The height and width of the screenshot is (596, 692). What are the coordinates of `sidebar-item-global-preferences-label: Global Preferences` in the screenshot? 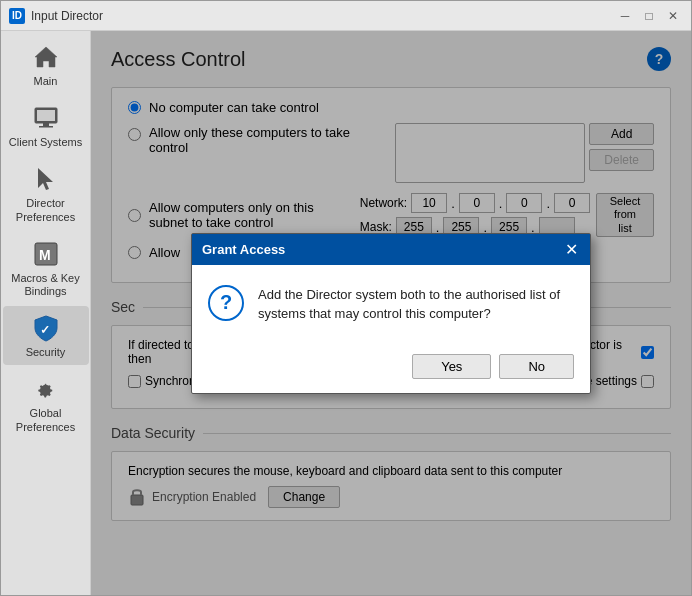 It's located at (46, 420).